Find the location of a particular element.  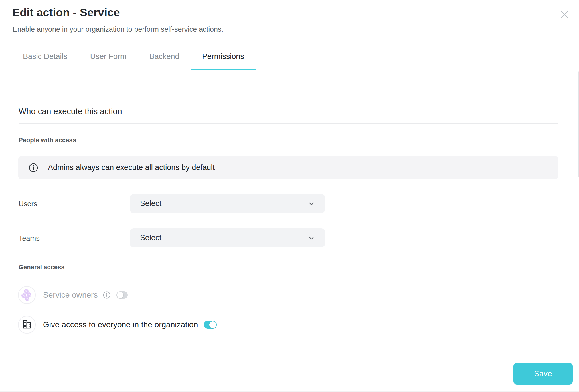

modal-title: Edit action - Service is located at coordinates (66, 13).